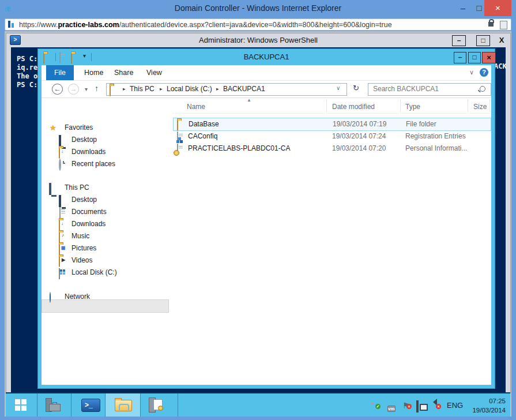 This screenshot has width=516, height=420. What do you see at coordinates (159, 405) in the screenshot?
I see `taskbar-certification-authority` at bounding box center [159, 405].